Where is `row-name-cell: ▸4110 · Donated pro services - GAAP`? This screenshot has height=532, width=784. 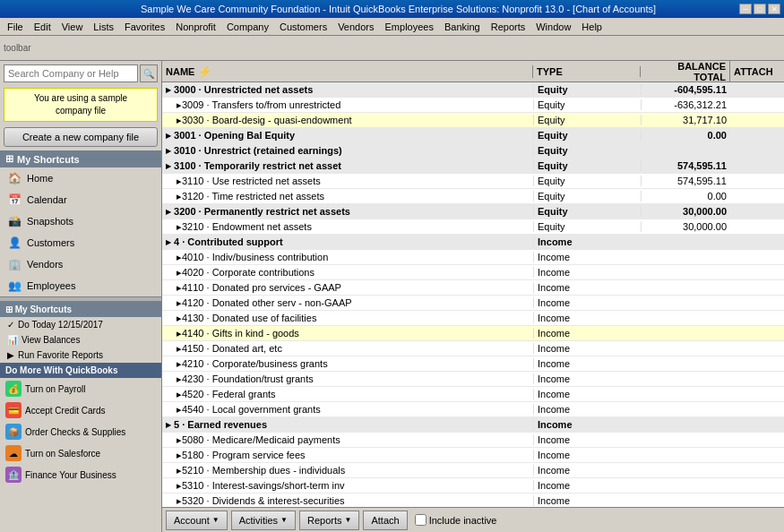
row-name-cell: ▸4110 · Donated pro services - GAAP is located at coordinates (348, 288).